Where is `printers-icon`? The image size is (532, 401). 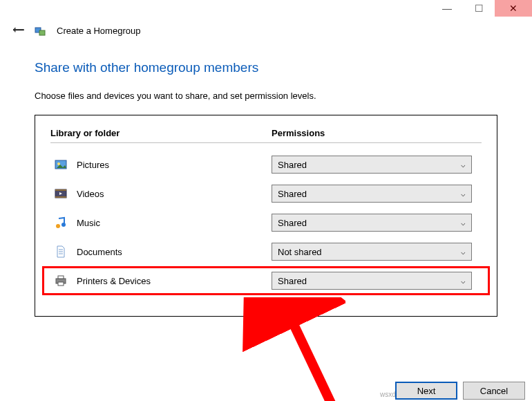
printers-icon is located at coordinates (61, 281).